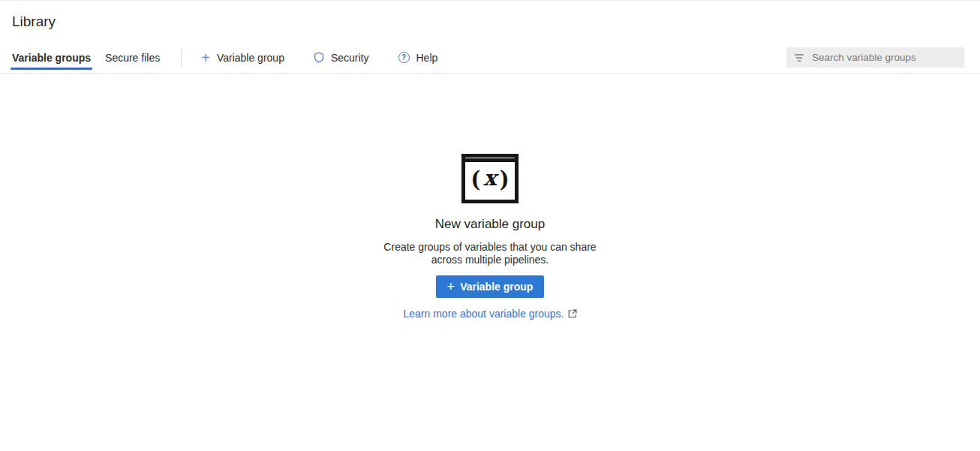  Describe the element at coordinates (251, 58) in the screenshot. I see `add-variable-group-label: Variable group` at that location.